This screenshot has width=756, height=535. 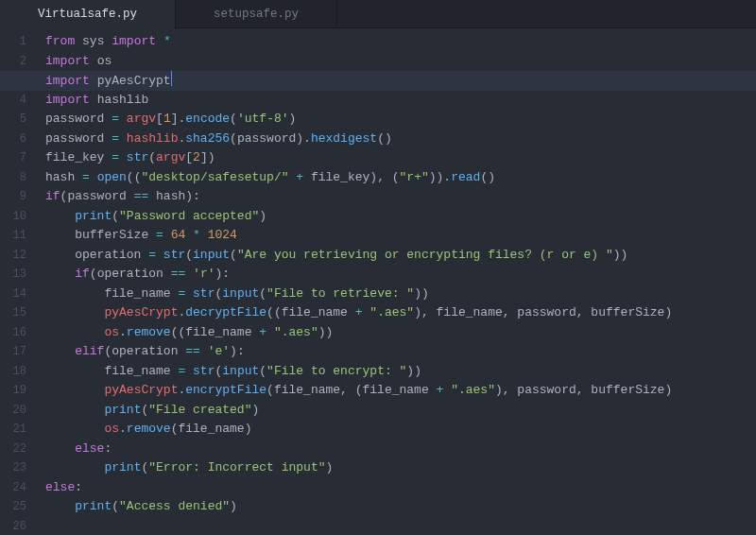 What do you see at coordinates (401, 507) in the screenshot?
I see `code-line: print("Access denied")` at bounding box center [401, 507].